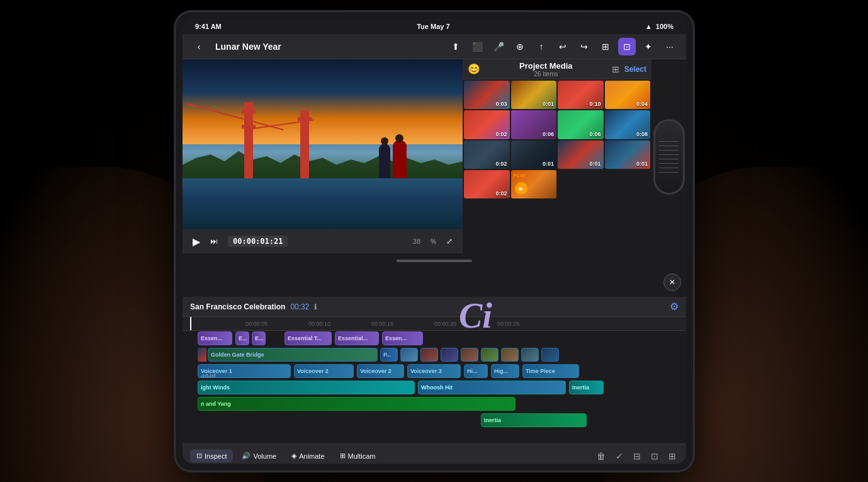 This screenshot has height=482, width=868. What do you see at coordinates (672, 282) in the screenshot?
I see `close-media-button: ✕` at bounding box center [672, 282].